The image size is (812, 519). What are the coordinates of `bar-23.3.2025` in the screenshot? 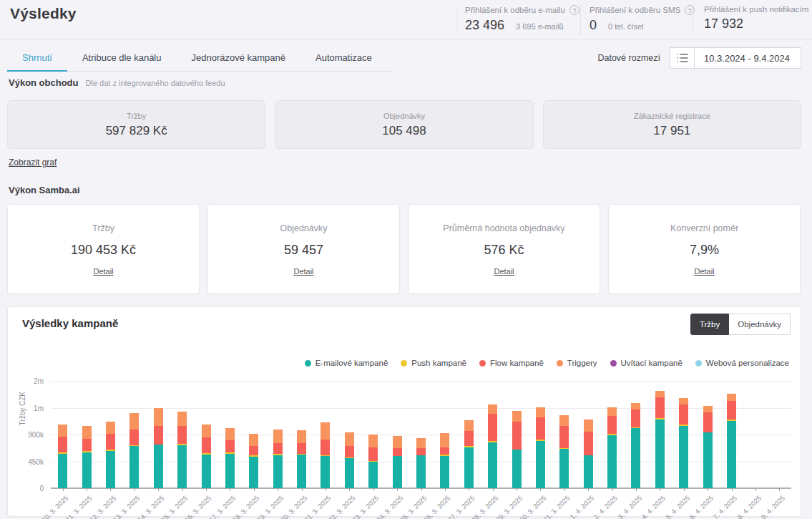 It's located at (373, 435).